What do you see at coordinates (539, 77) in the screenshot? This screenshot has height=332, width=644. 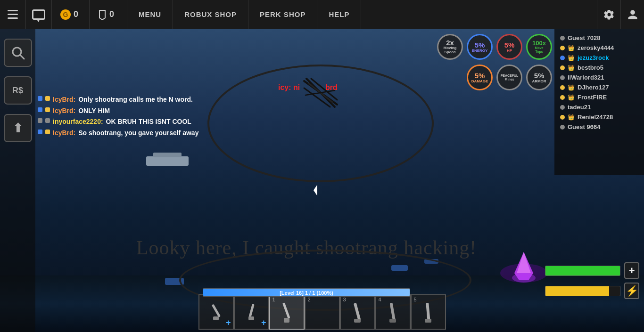 I see `stat-armor: 5% ARMOR` at bounding box center [539, 77].